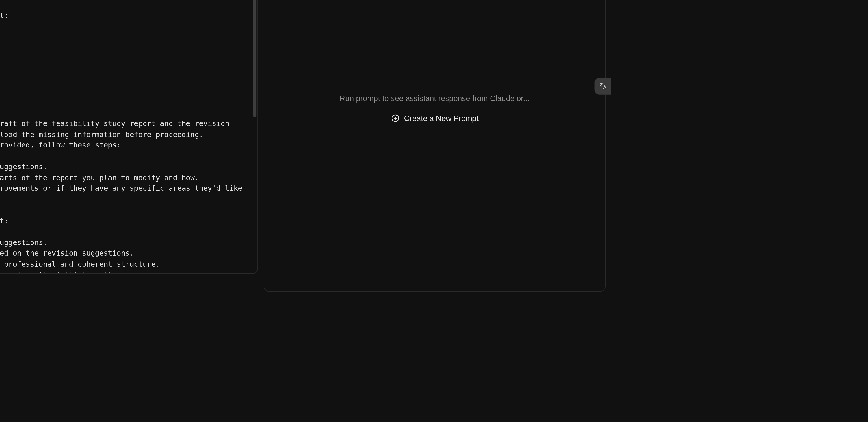 Image resolution: width=868 pixels, height=422 pixels. Describe the element at coordinates (603, 86) in the screenshot. I see `translate-button` at that location.